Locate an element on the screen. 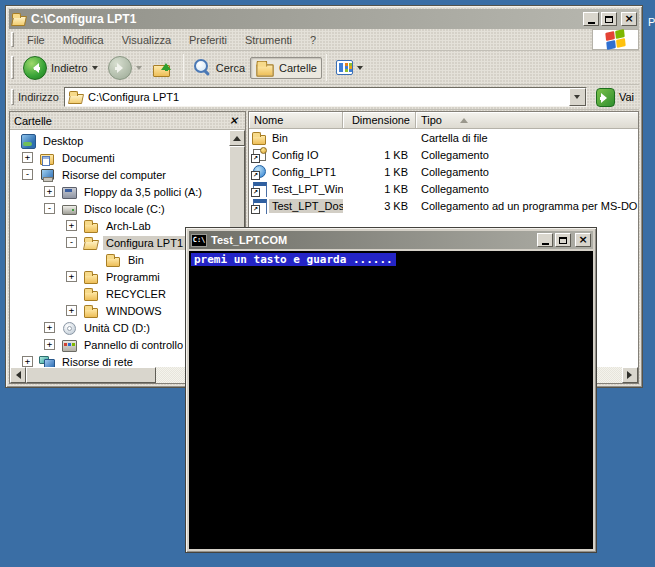 Image resolution: width=655 pixels, height=567 pixels. file-row-bin: Bin Cartella di file is located at coordinates (444, 138).